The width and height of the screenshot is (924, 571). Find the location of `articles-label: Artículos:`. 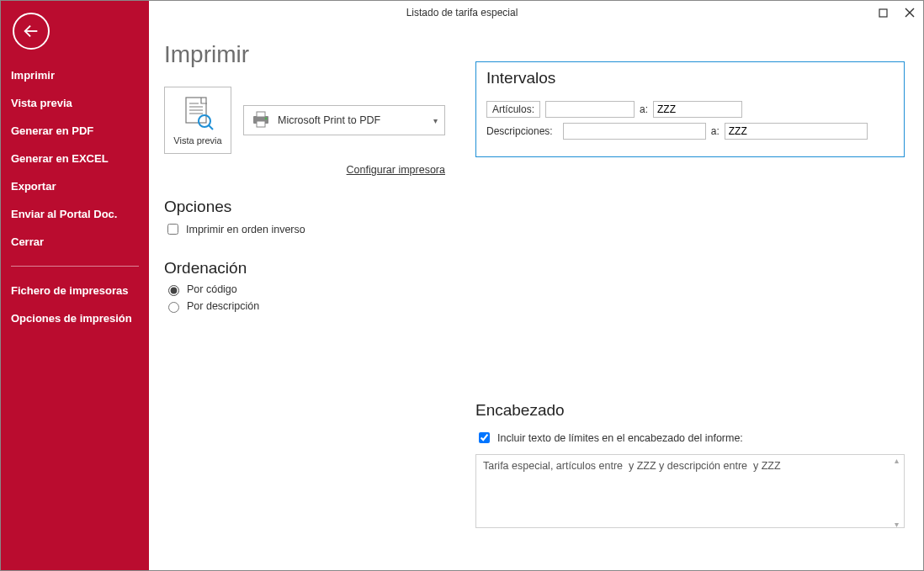

articles-label: Artículos: is located at coordinates (513, 109).